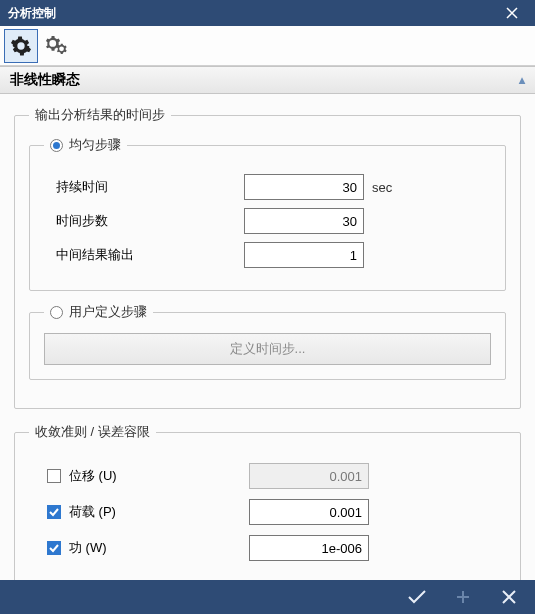 The height and width of the screenshot is (614, 535). I want to click on disp-checkbox, so click(54, 476).